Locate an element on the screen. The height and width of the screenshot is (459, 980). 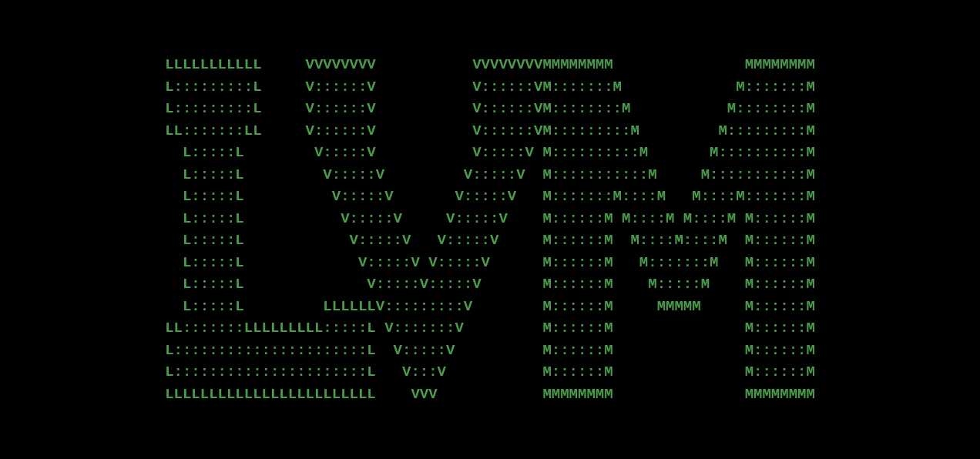
ascii-line: LL:::::::LL V::::::V V::::::VM:::::::::M… is located at coordinates (490, 131).